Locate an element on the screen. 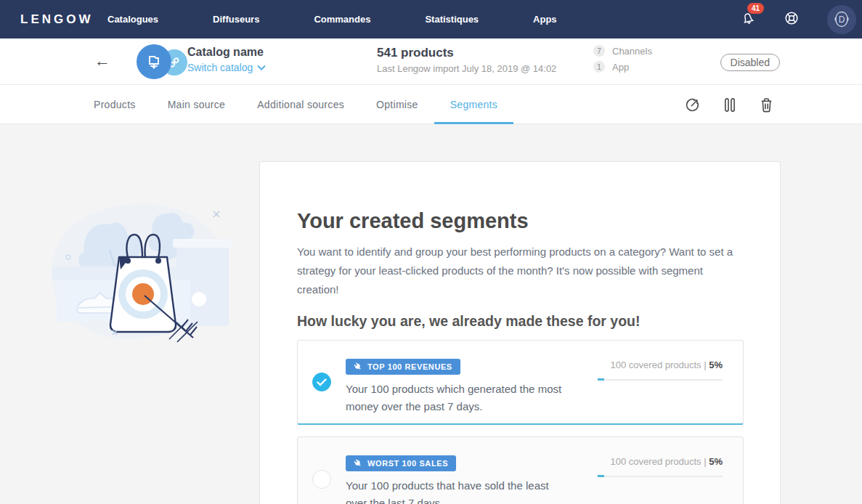 This screenshot has width=862, height=504. tab-segments: Segments is located at coordinates (473, 105).